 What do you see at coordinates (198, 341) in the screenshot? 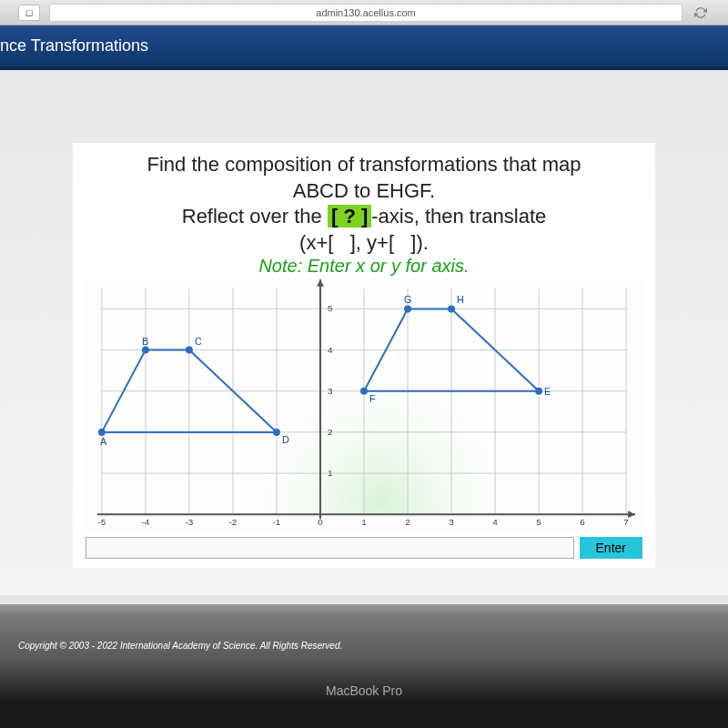
I see `svg-text: C` at bounding box center [198, 341].